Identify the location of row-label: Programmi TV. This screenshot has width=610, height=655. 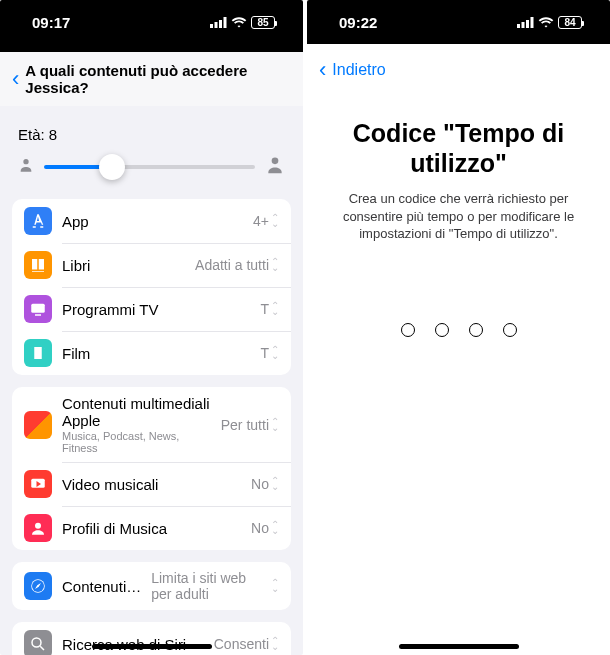
(156, 310).